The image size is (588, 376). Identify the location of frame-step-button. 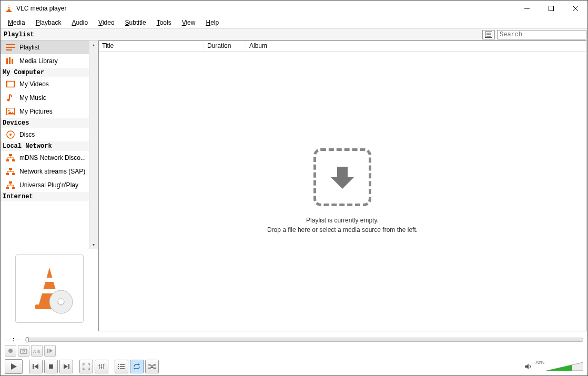
(50, 351).